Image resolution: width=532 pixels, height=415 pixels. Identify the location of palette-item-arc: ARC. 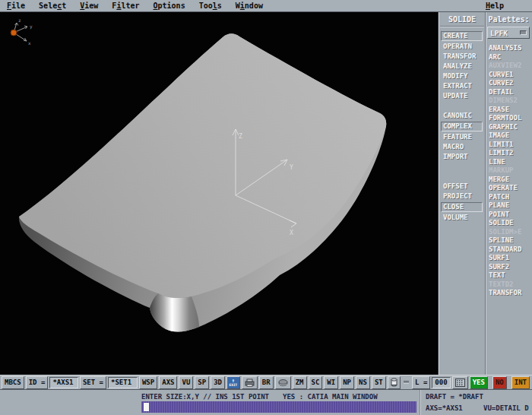
(509, 58).